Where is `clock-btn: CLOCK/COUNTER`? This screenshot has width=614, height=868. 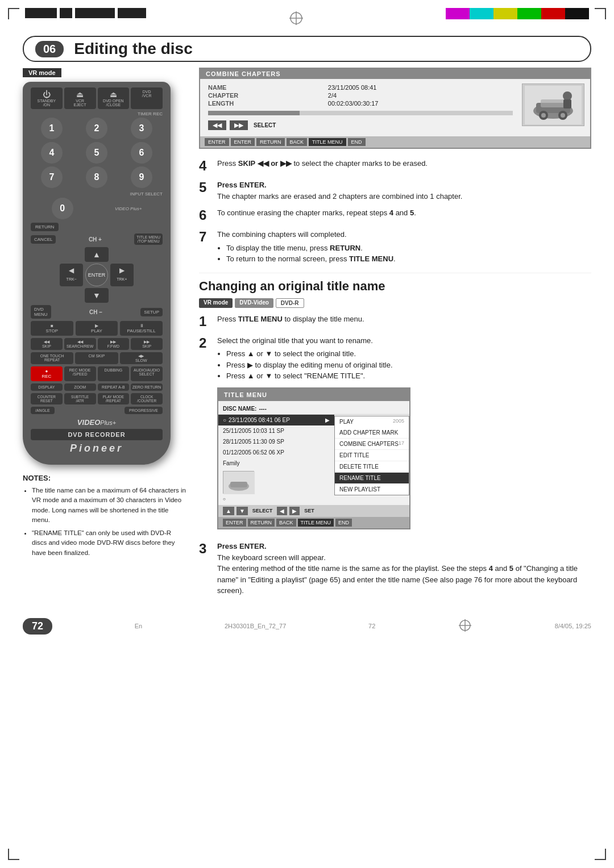
clock-btn: CLOCK/COUNTER is located at coordinates (147, 399).